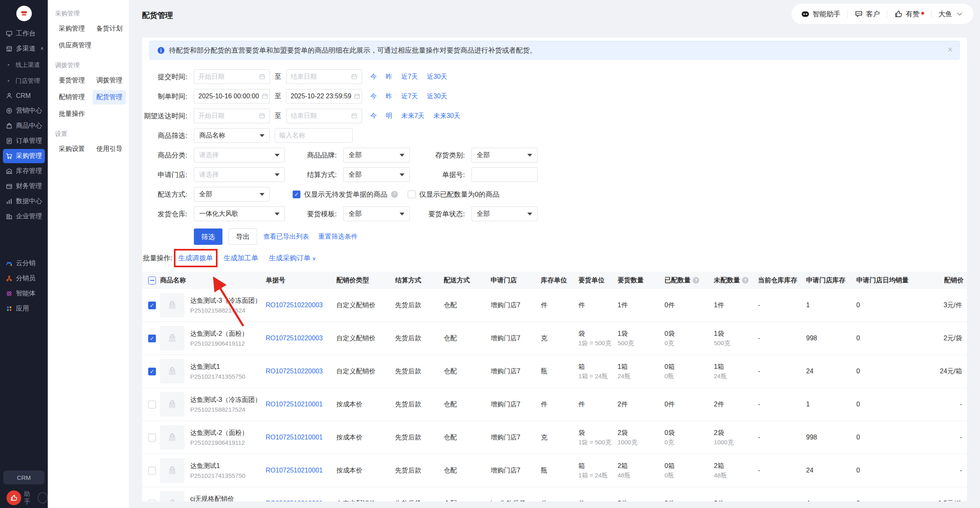 This screenshot has height=508, width=980. I want to click on batch-link-2: 生成采购订单∨, so click(293, 258).